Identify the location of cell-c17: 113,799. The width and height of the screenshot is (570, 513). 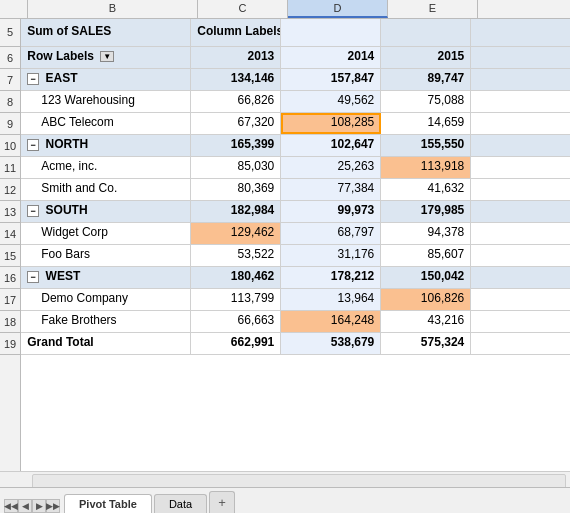
(236, 300).